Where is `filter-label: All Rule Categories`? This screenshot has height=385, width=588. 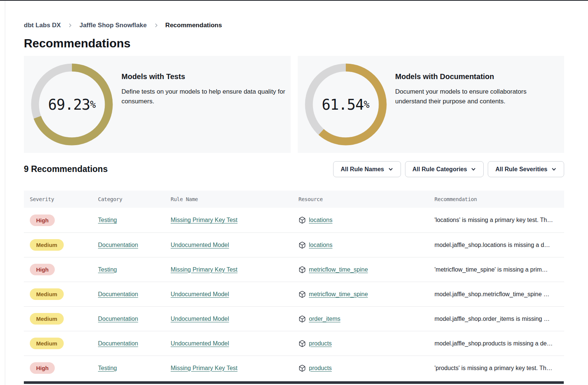
filter-label: All Rule Categories is located at coordinates (440, 169).